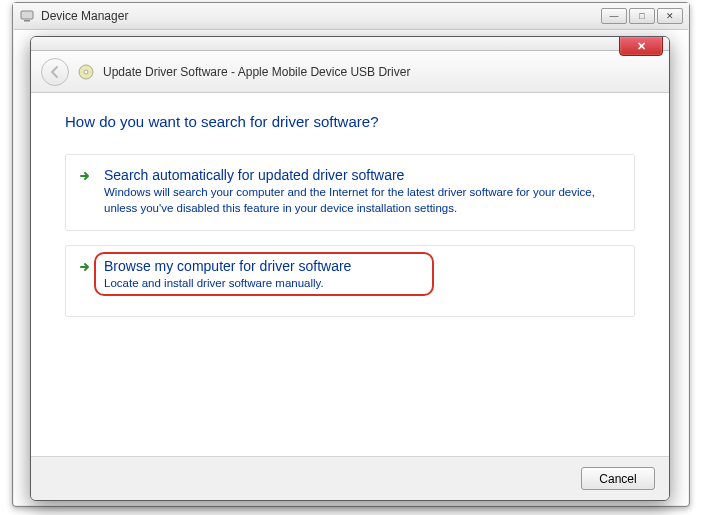  What do you see at coordinates (55, 72) in the screenshot?
I see `back-arrow-icon` at bounding box center [55, 72].